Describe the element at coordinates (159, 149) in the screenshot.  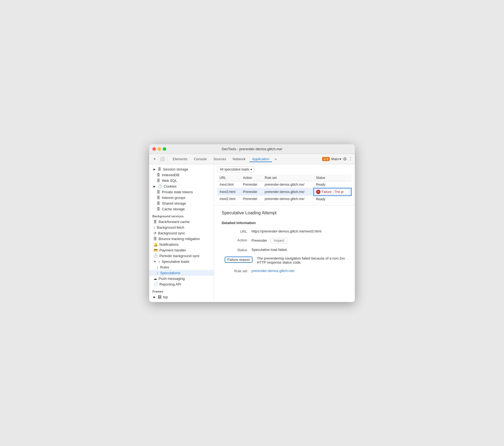
I see `traffic-lights` at that location.